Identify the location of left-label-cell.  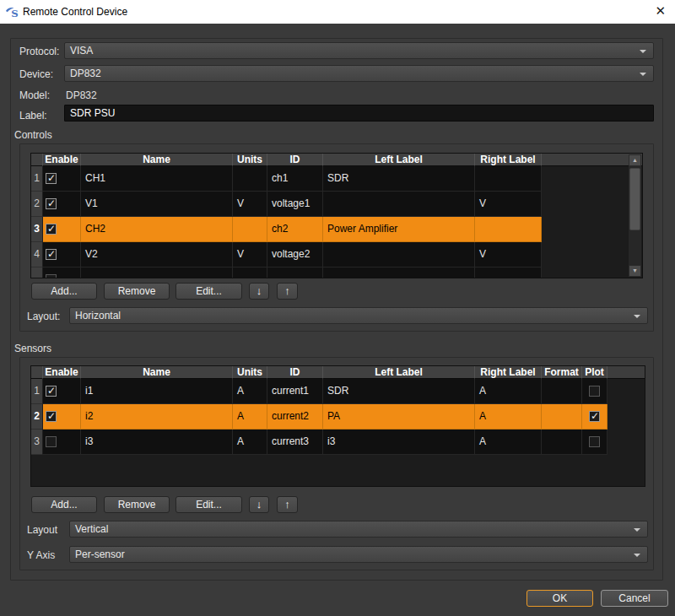
(399, 204).